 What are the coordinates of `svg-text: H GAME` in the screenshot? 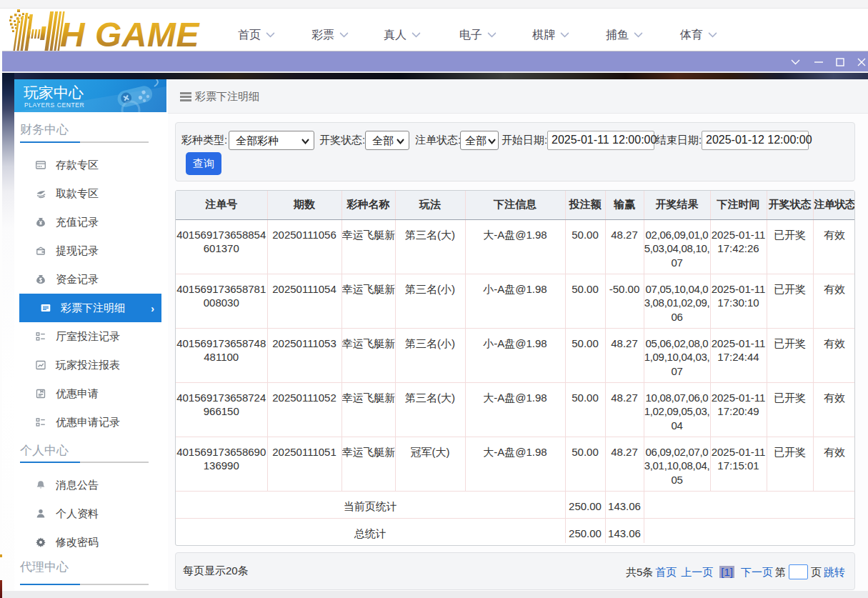 It's located at (130, 33).